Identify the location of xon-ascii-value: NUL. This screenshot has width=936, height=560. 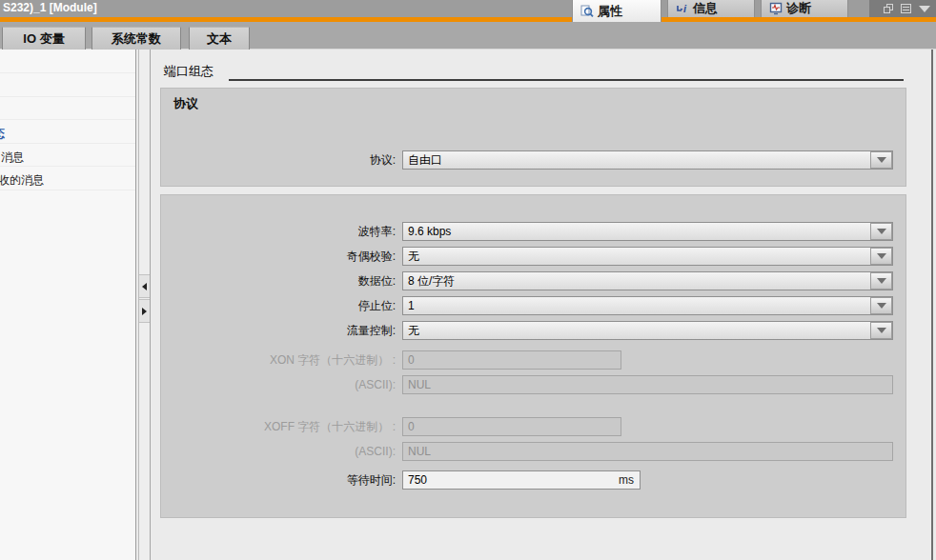
(419, 385).